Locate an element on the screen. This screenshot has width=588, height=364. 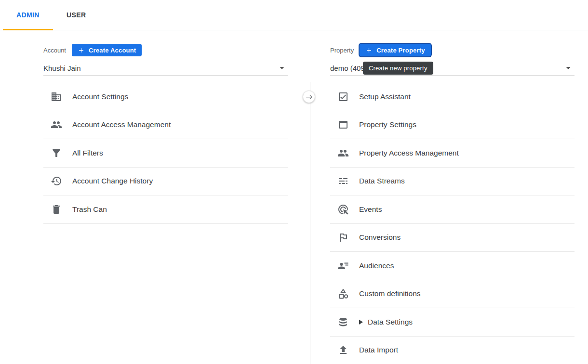
account-header: Account Create Account is located at coordinates (166, 50).